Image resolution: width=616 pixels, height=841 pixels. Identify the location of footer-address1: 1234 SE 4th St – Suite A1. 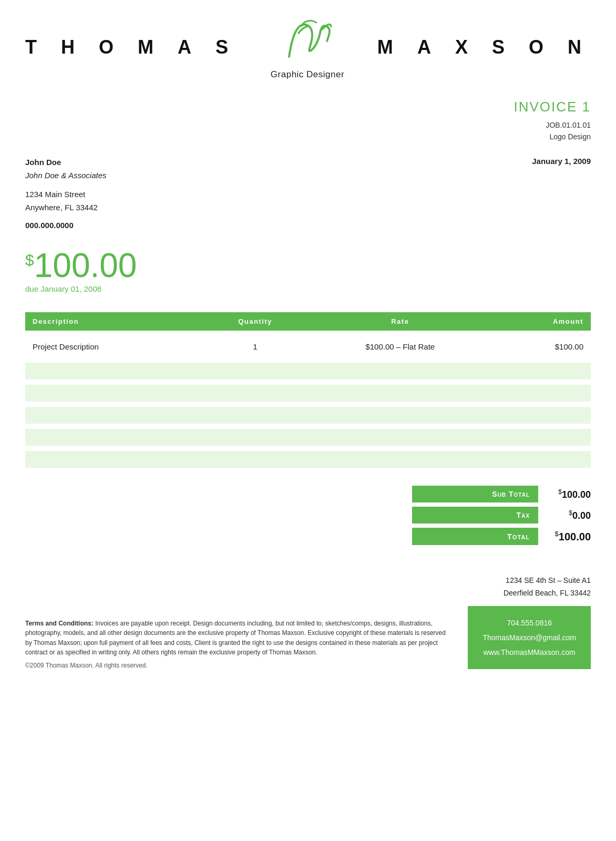
(308, 581).